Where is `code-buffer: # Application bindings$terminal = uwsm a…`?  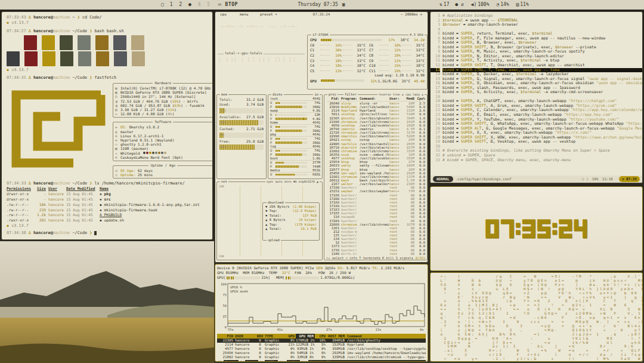
code-buffer: # Application bindings$terminal = uwsm a… is located at coordinates (543, 88).